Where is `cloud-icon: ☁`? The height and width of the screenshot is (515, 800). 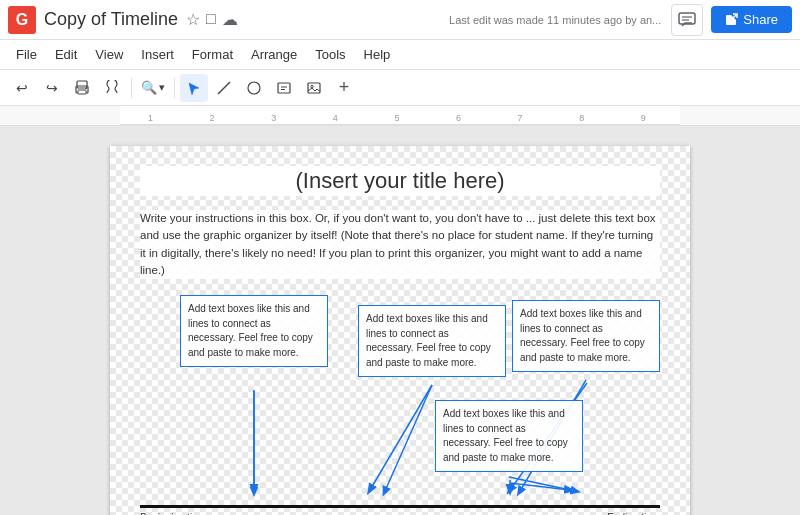 cloud-icon: ☁ is located at coordinates (230, 20).